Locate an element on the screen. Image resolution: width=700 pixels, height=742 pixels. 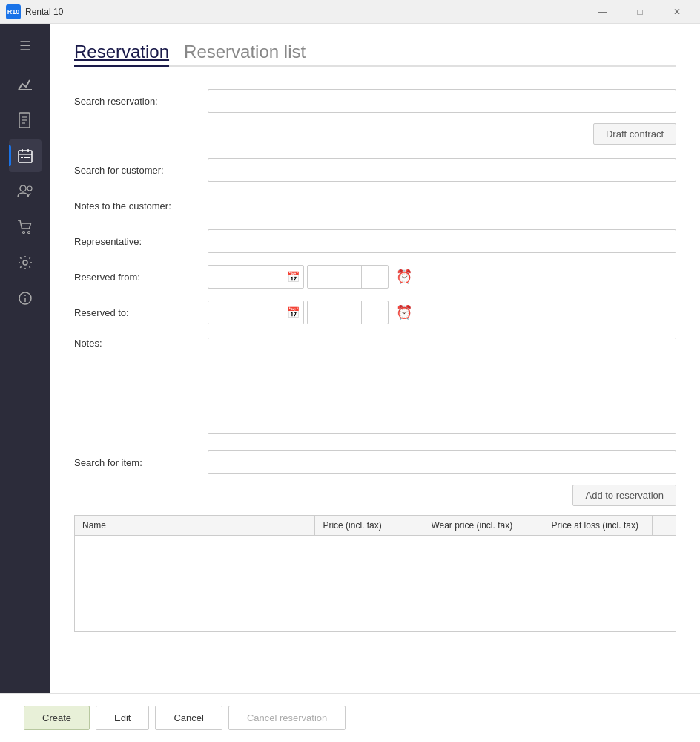
table-body is located at coordinates (375, 584).